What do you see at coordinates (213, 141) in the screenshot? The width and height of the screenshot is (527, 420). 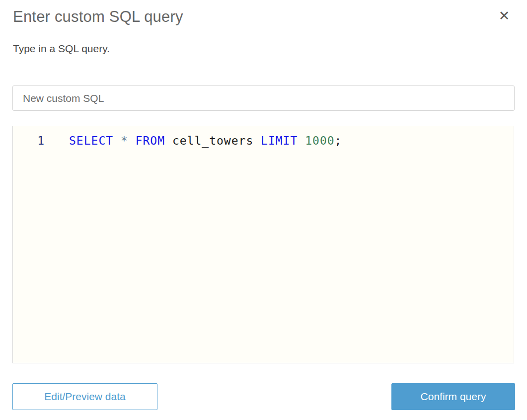 I see `code-token: cell_towers` at bounding box center [213, 141].